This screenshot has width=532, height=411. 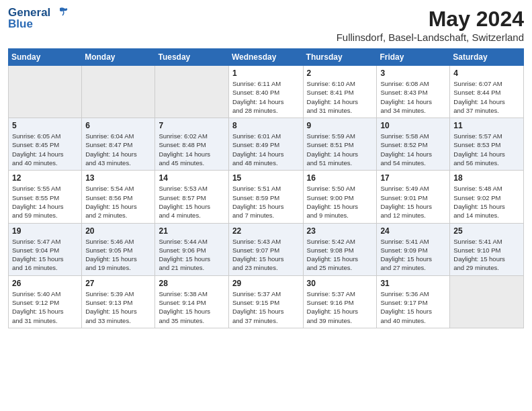 What do you see at coordinates (486, 149) in the screenshot?
I see `day-info: Sunrise: 5:57 AM Sunset: 8:53 PM Dayligh…` at bounding box center [486, 149].